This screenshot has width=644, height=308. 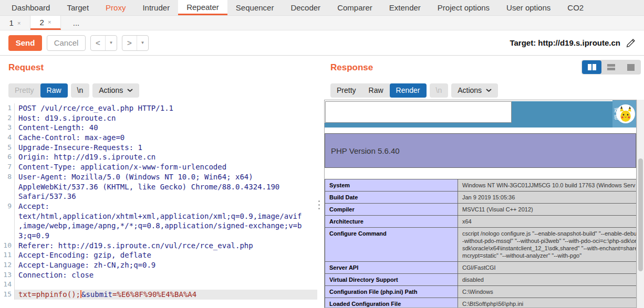 I want to click on new-tab-label: ..., so click(x=77, y=23).